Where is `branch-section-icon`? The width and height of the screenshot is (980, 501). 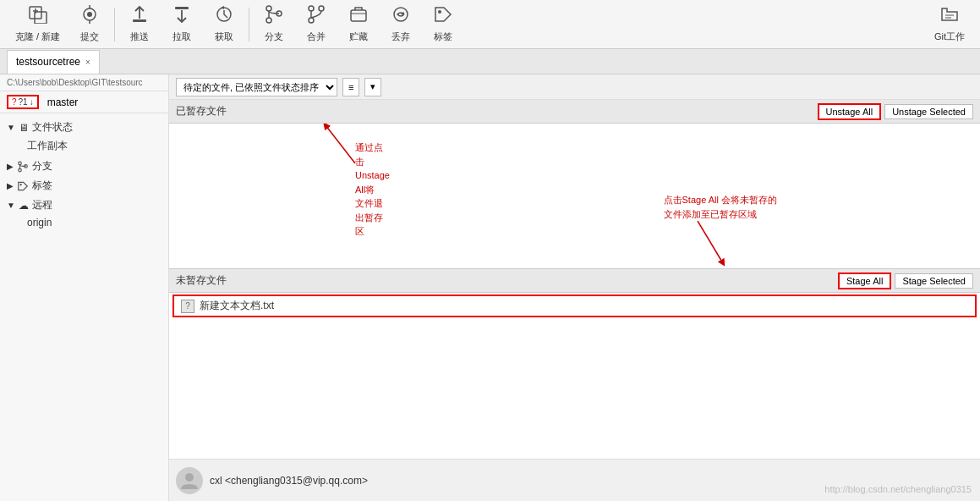 branch-section-icon is located at coordinates (23, 166).